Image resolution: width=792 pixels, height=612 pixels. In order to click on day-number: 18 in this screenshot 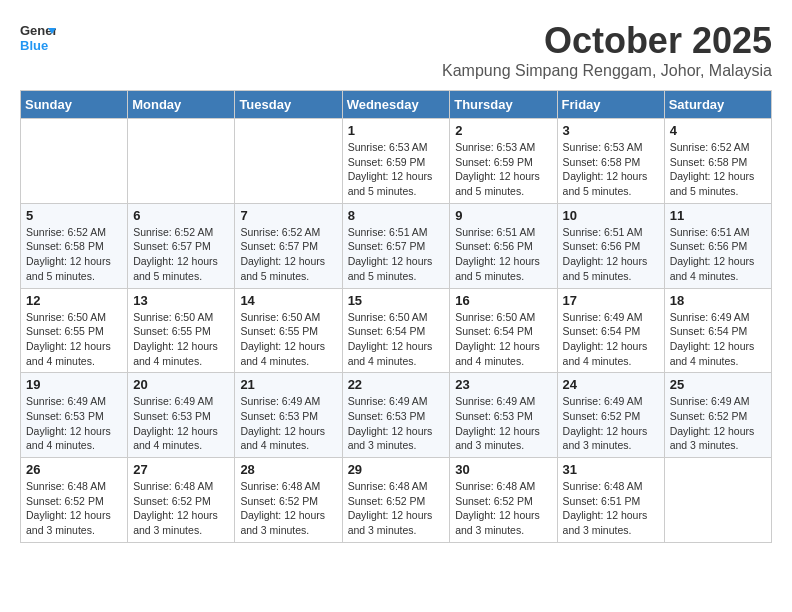, I will do `click(718, 300)`.